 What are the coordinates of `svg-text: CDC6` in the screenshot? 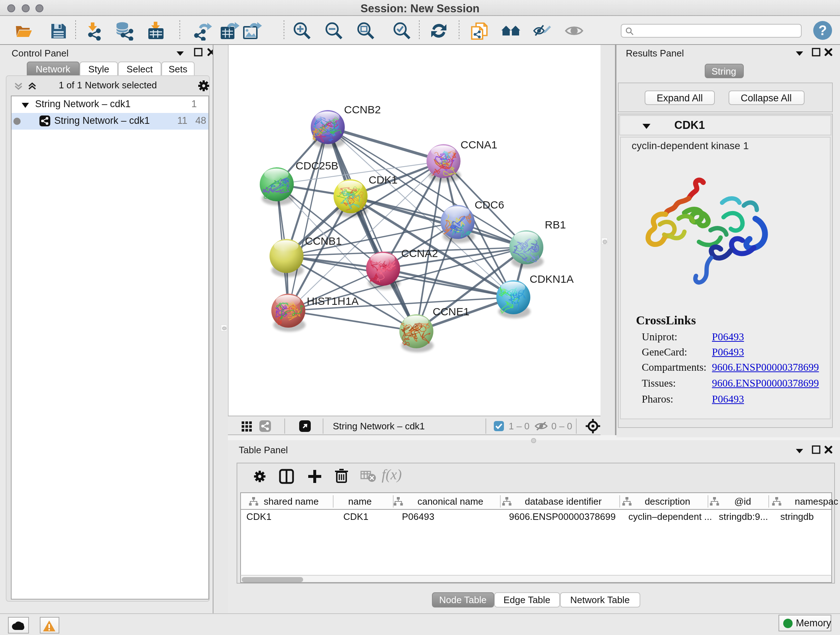 It's located at (489, 204).